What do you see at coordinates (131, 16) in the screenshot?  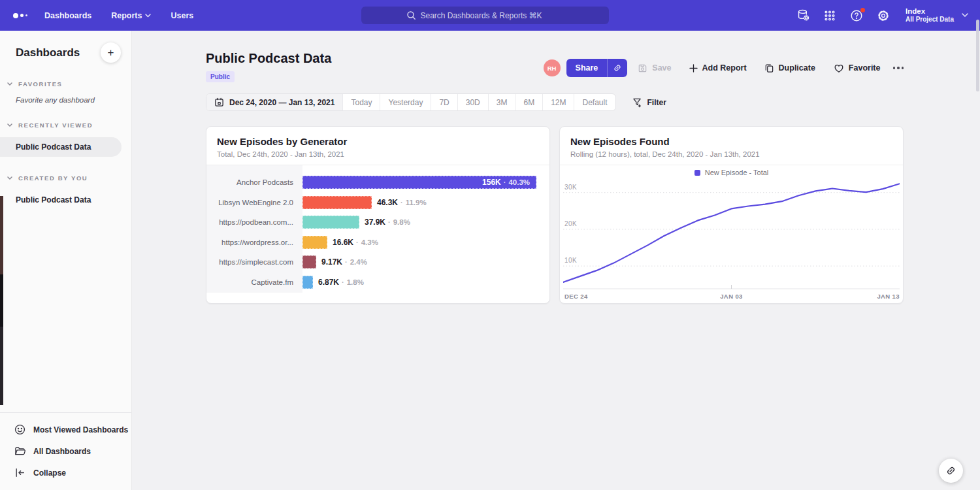 I see `nav-item-reports: Reports` at bounding box center [131, 16].